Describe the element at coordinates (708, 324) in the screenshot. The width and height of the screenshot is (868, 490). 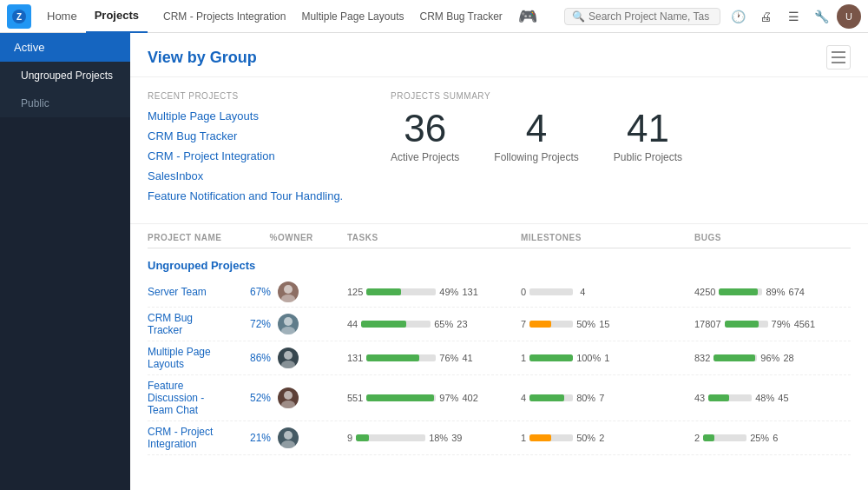
I see `bugs-left: 17807` at that location.